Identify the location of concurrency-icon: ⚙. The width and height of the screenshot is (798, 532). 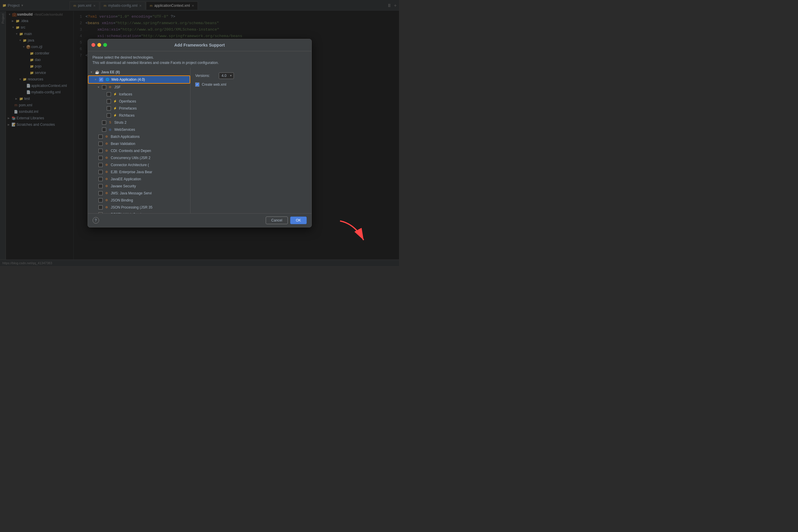
(107, 158).